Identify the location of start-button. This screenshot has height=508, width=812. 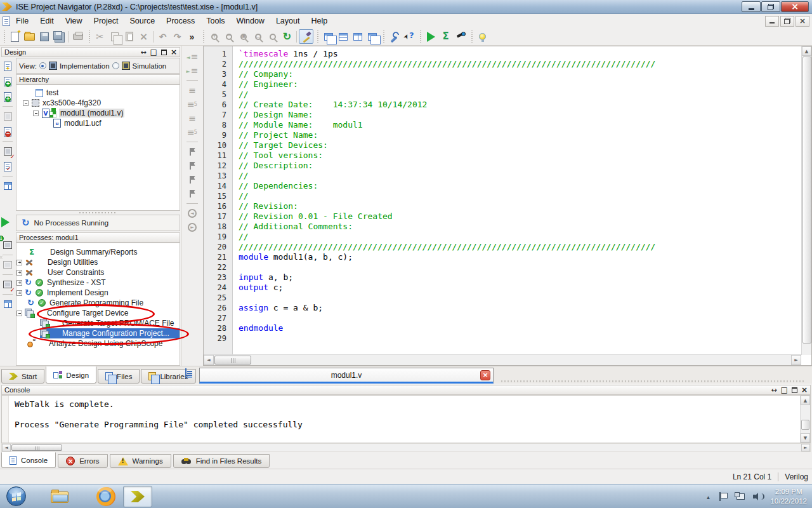
(16, 497).